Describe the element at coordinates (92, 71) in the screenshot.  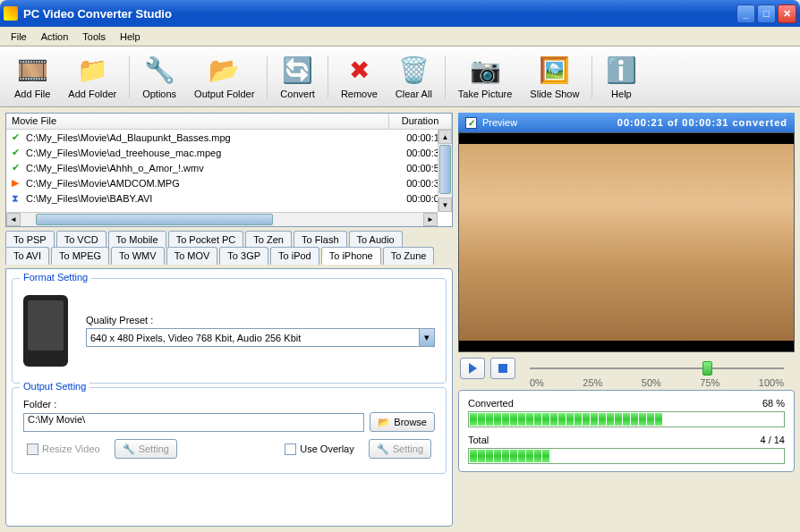
I see `folder-icon: 📁` at that location.